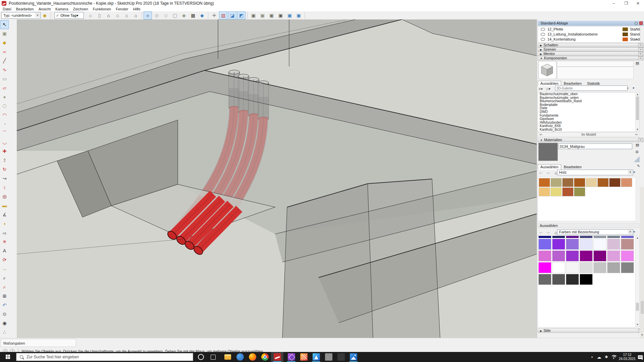  What do you see at coordinates (549, 167) in the screenshot?
I see `tab-auswaehlen: Auswählen` at bounding box center [549, 167].